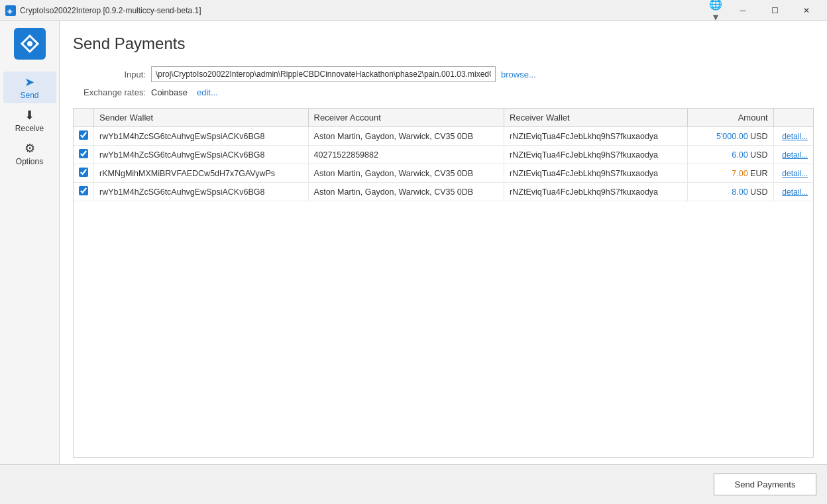  I want to click on receive-icon: ⬇, so click(29, 115).